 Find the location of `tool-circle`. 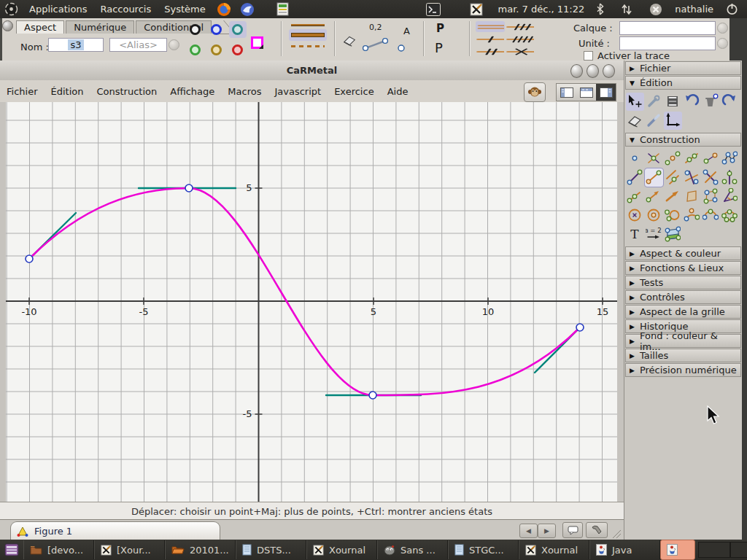

tool-circle is located at coordinates (635, 216).